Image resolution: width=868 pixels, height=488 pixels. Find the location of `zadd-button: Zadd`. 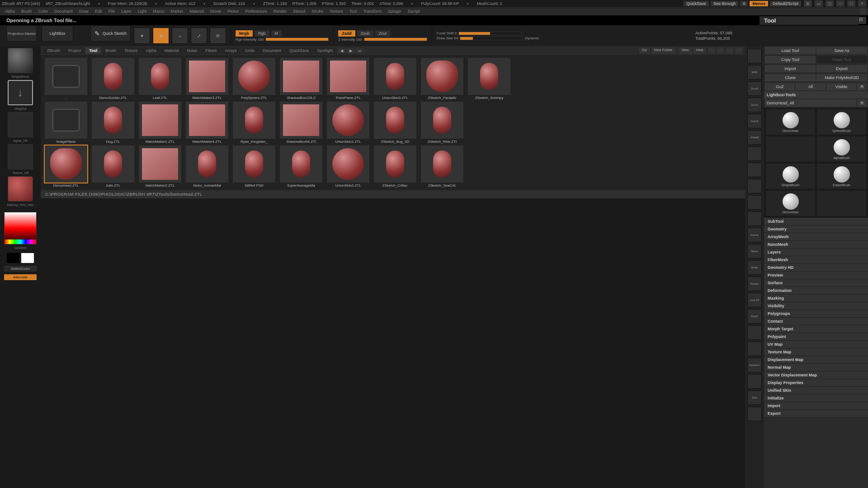

zadd-button: Zadd is located at coordinates (347, 33).